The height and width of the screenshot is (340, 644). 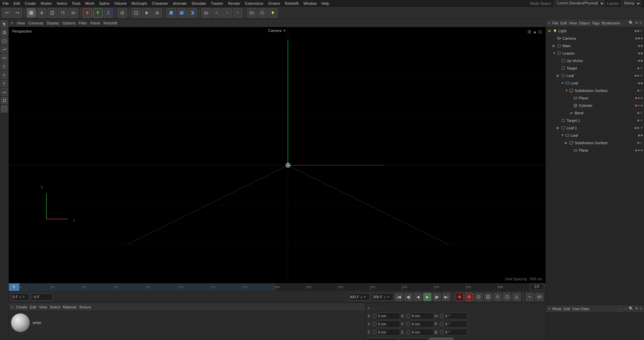 What do you see at coordinates (595, 128) in the screenshot?
I see `obj-row-leaf2: ▶ Leaf.1 ■ ● ↗` at bounding box center [595, 128].